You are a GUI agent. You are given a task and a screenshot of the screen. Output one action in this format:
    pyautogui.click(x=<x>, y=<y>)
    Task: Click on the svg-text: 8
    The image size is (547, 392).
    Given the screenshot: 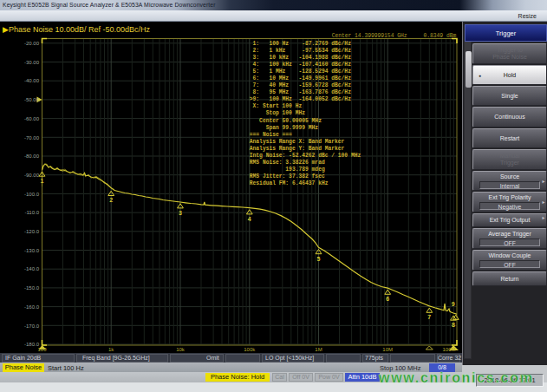 What is the action you would take?
    pyautogui.click(x=453, y=324)
    